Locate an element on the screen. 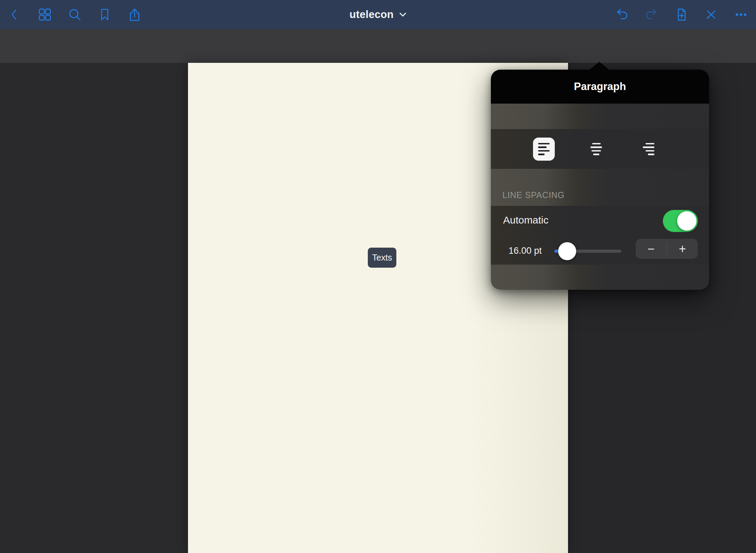  document-title-menu: utelecon is located at coordinates (378, 15).